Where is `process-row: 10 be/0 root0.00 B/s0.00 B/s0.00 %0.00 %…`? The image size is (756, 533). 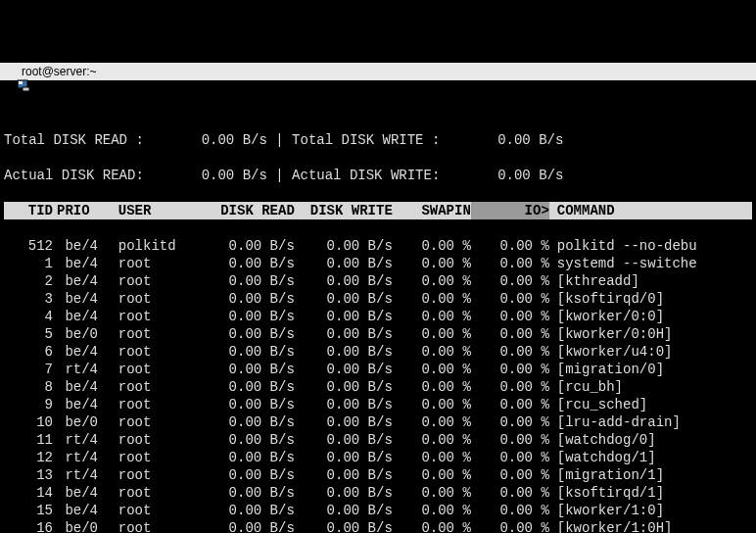
process-row: 10 be/0 root0.00 B/s0.00 B/s0.00 %0.00 %… is located at coordinates (378, 422).